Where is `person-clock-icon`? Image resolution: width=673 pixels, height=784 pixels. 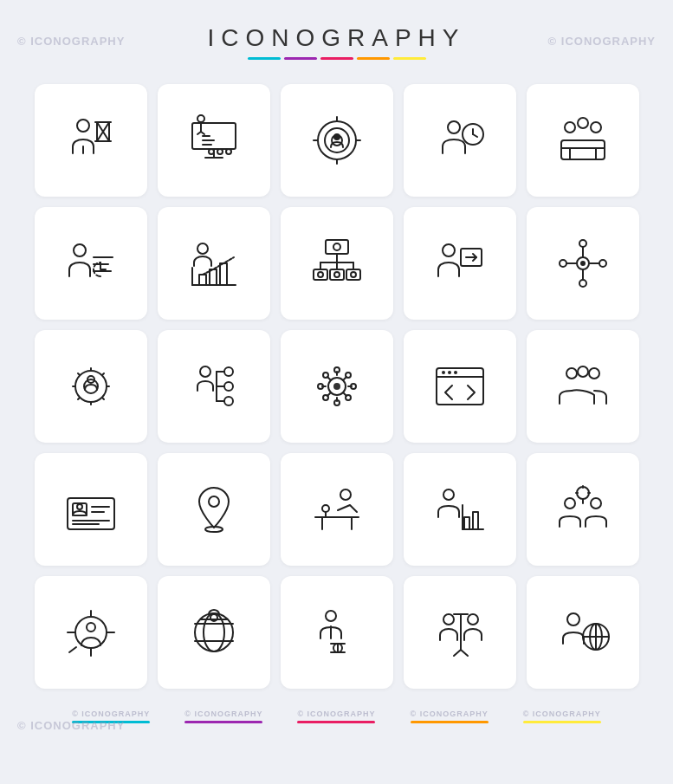
person-clock-icon is located at coordinates (460, 140).